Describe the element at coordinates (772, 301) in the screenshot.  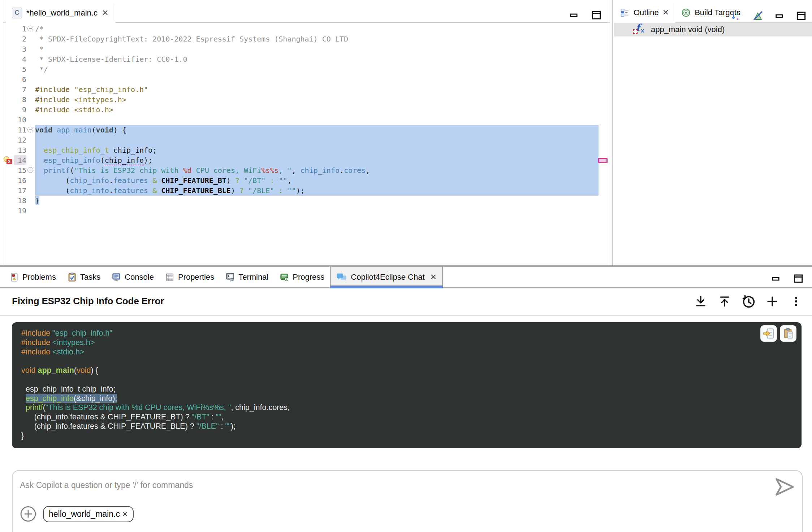
I see `new-chat-button` at that location.